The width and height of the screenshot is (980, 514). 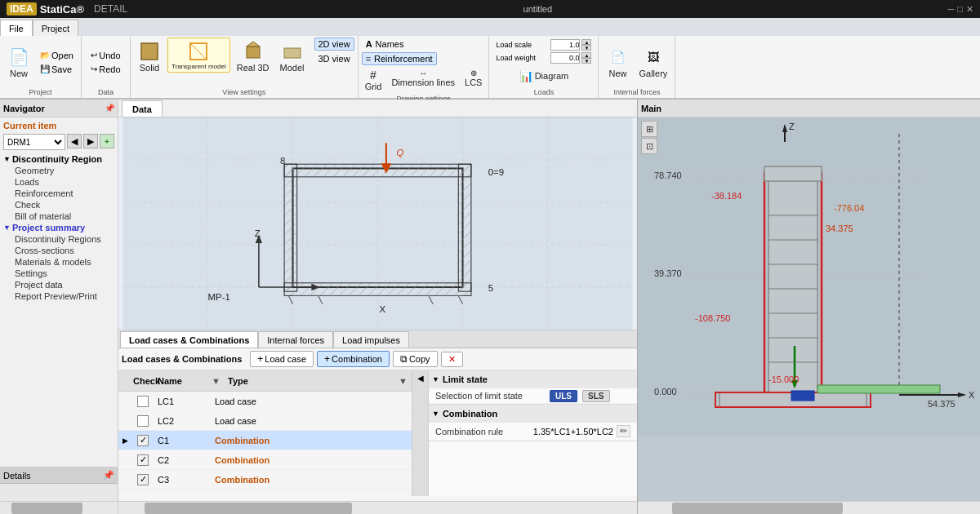 I want to click on checkbox-lc1, so click(x=143, y=401).